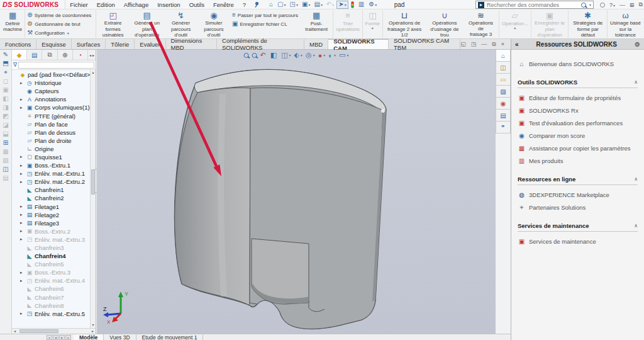 Image resolution: width=644 pixels, height=340 pixels. Describe the element at coordinates (169, 4) in the screenshot. I see `menu-item: Insertion` at that location.